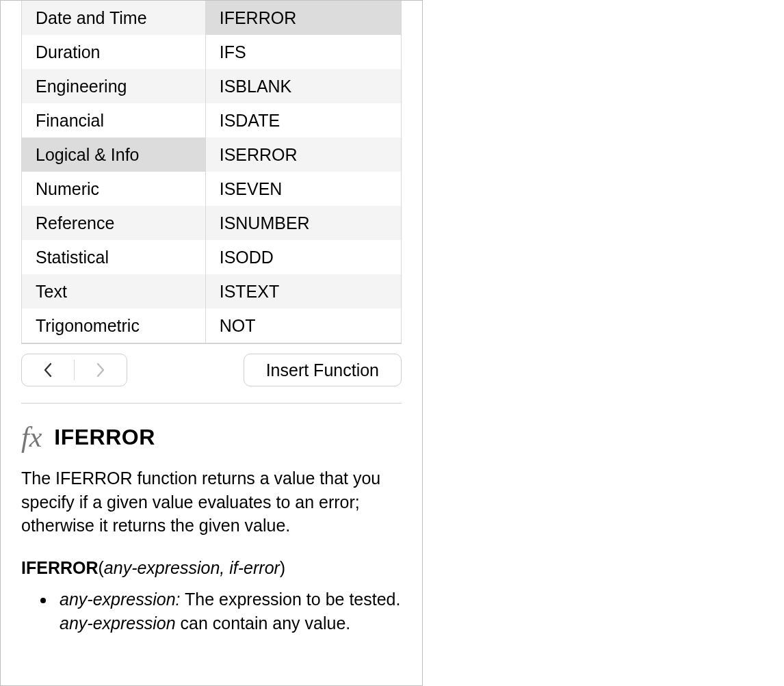 The width and height of the screenshot is (784, 686). What do you see at coordinates (304, 18) in the screenshot?
I see `function-row: IFERROR` at bounding box center [304, 18].